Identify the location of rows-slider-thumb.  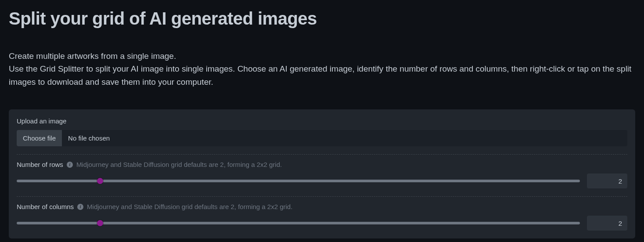
(100, 181).